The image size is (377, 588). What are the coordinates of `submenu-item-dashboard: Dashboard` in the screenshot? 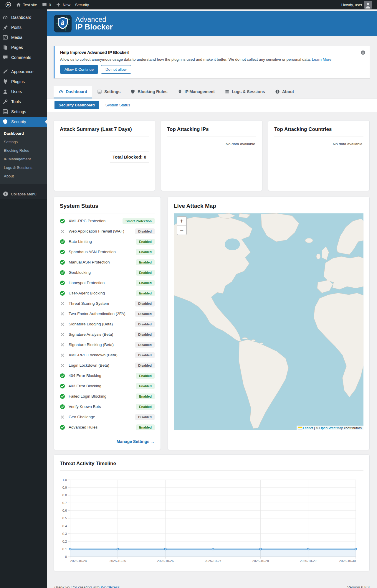 It's located at (24, 133).